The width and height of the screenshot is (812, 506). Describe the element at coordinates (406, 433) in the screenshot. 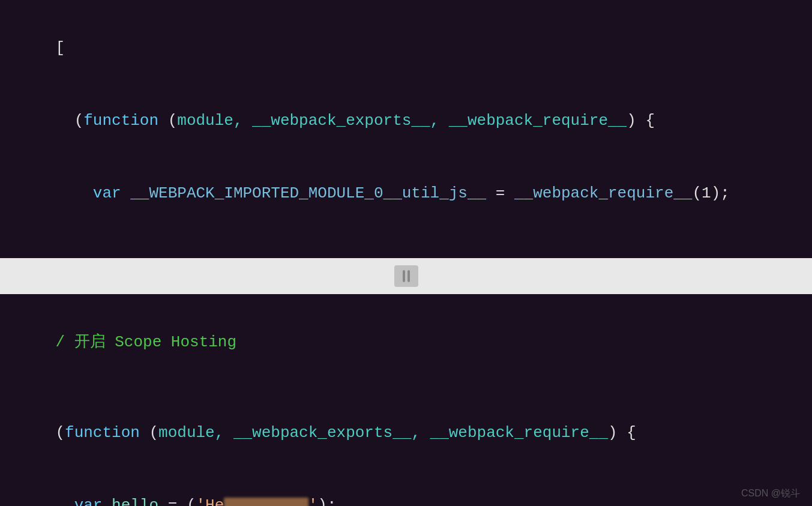

I see `code-line-func3-open: (function (module, __webpack_exports__, …` at that location.